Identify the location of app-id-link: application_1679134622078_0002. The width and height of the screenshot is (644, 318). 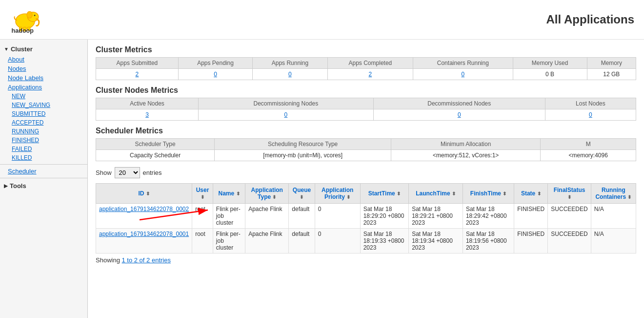
(144, 209).